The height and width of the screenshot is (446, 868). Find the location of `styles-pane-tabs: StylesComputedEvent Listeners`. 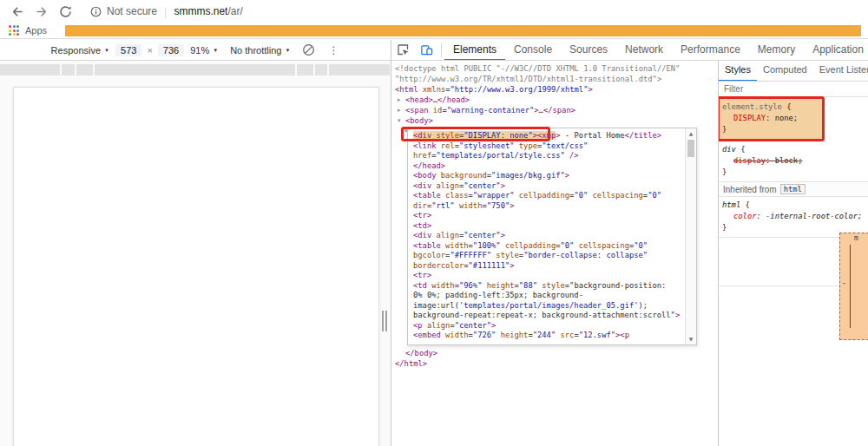

styles-pane-tabs: StylesComputedEvent Listeners is located at coordinates (793, 71).